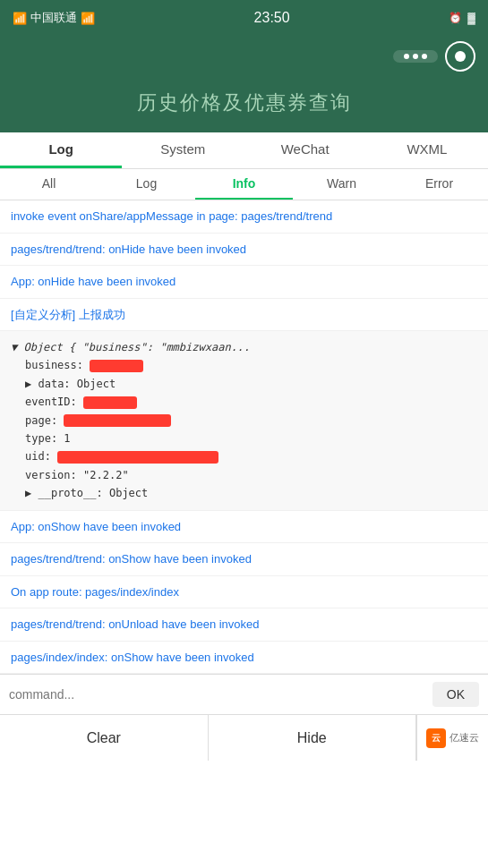 Image resolution: width=488 pixels, height=868 pixels. What do you see at coordinates (244, 106) in the screenshot?
I see `app-title: 历史价格及优惠券查询` at bounding box center [244, 106].